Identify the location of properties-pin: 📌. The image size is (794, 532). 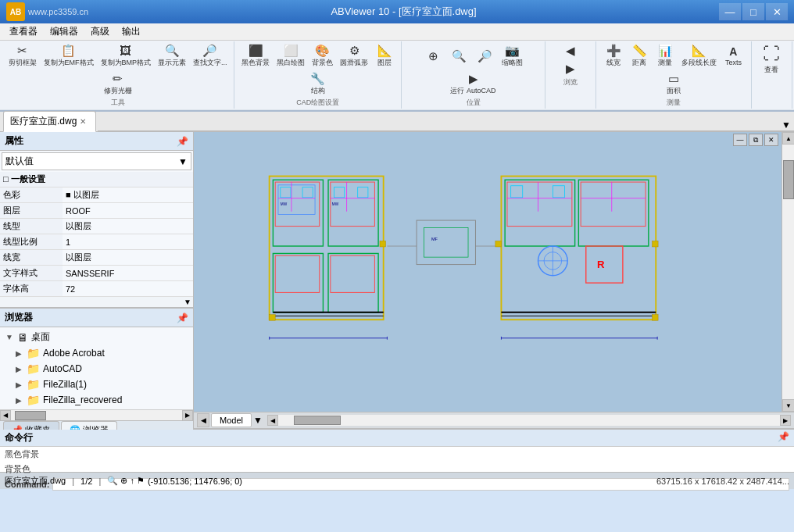
(183, 141).